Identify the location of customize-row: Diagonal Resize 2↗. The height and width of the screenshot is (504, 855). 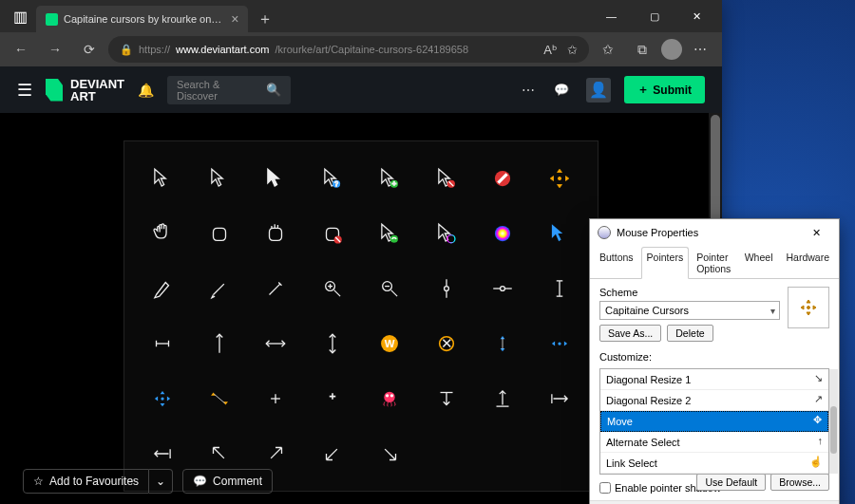
(714, 401).